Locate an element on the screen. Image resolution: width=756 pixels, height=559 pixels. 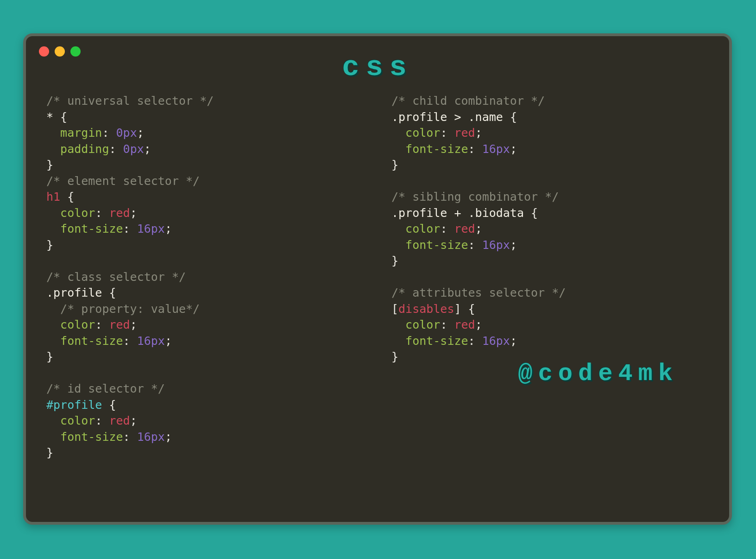
selector-class: .profile is located at coordinates (74, 293).